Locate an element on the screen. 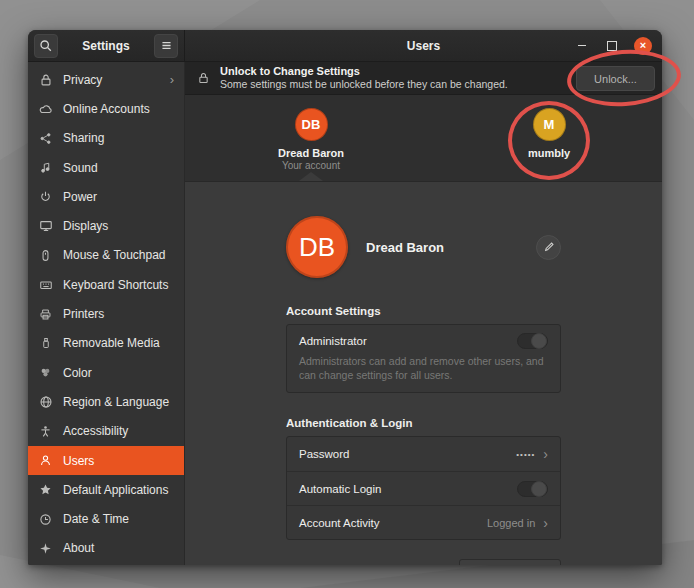  carousel-user-subtitle: Your account is located at coordinates (311, 166).